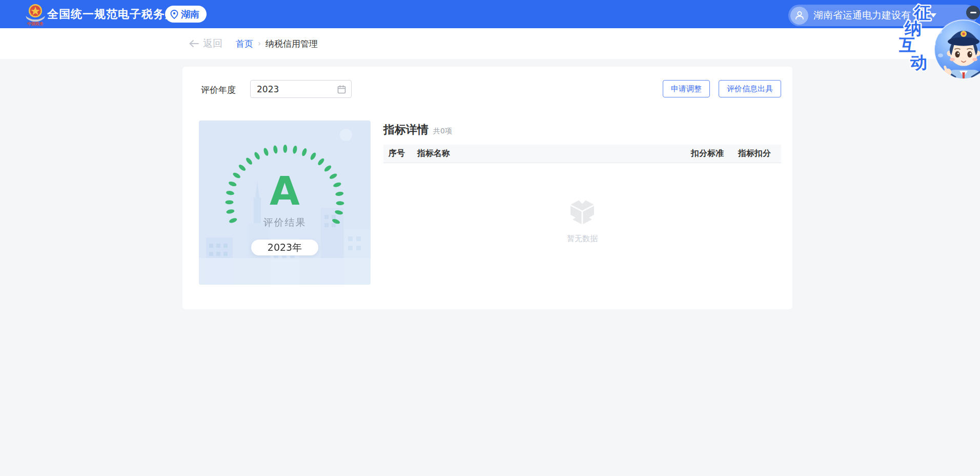 The height and width of the screenshot is (476, 980). I want to click on tax-bureau-logo: 中国税务, so click(35, 14).